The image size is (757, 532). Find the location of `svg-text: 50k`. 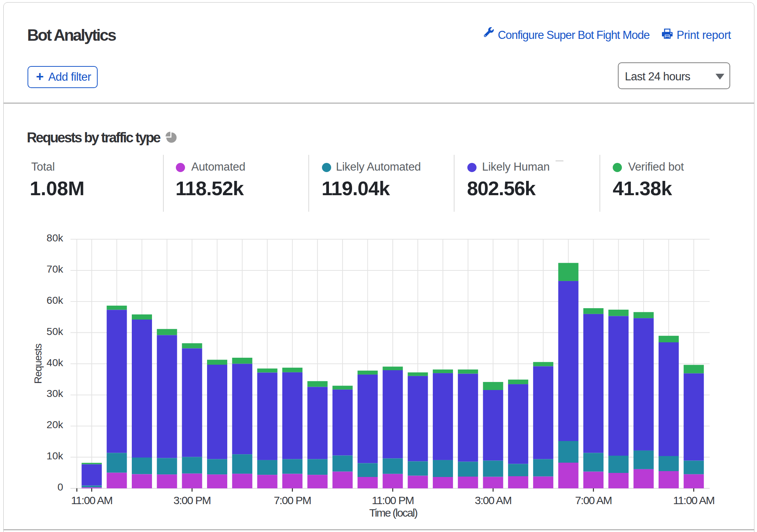

svg-text: 50k is located at coordinates (55, 332).